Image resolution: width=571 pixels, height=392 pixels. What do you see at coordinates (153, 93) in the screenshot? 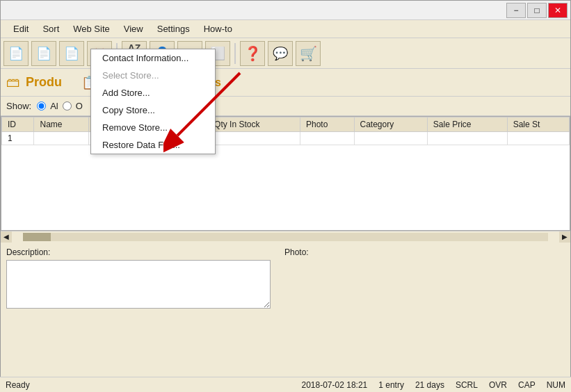
I see `menu-add-store: Add Store...` at bounding box center [153, 93].